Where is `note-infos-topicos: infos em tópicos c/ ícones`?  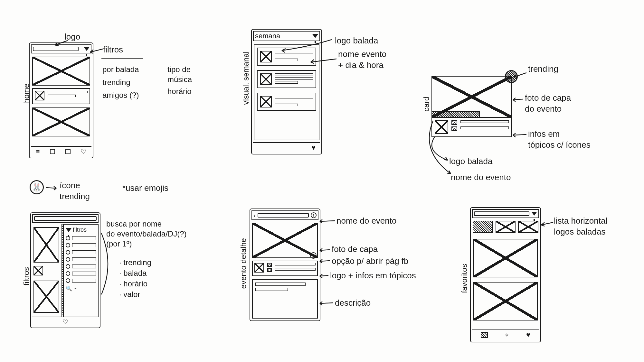 note-infos-topicos: infos em tópicos c/ ícones is located at coordinates (559, 140).